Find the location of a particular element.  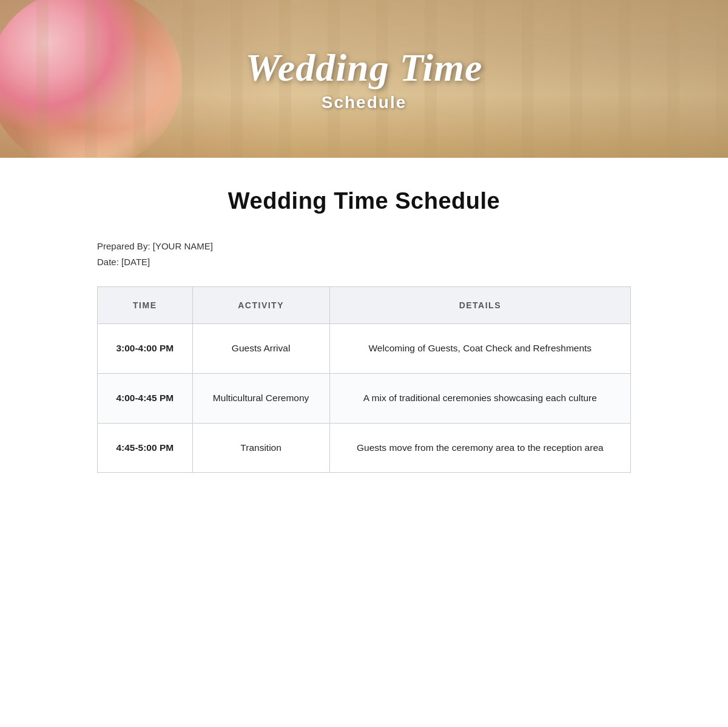

banner-title: Wedding Time is located at coordinates (364, 68).